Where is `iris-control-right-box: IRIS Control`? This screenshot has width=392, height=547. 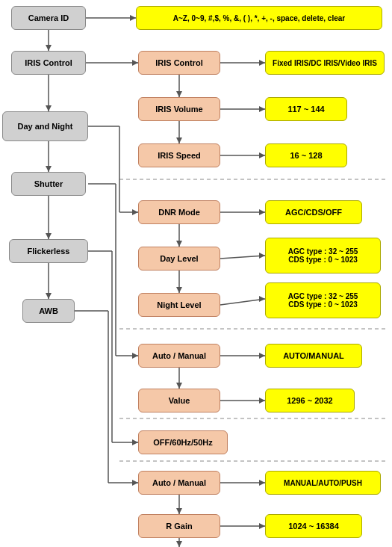
iris-control-right-box: IRIS Control is located at coordinates (179, 63).